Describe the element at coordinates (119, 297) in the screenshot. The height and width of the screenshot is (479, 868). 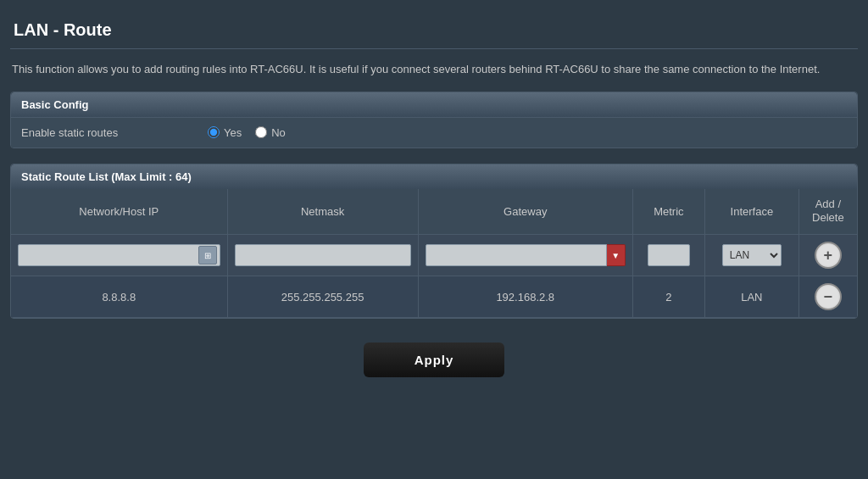
I see `data-cell-network: 8.8.8.8` at that location.